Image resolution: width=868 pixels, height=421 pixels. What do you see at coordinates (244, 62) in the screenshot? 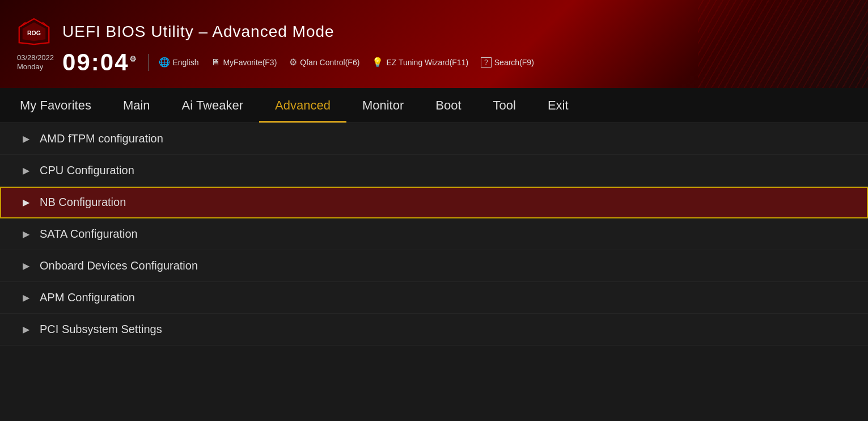
I see `myfavorite-button: 🖥 MyFavorite(F3)` at bounding box center [244, 62].